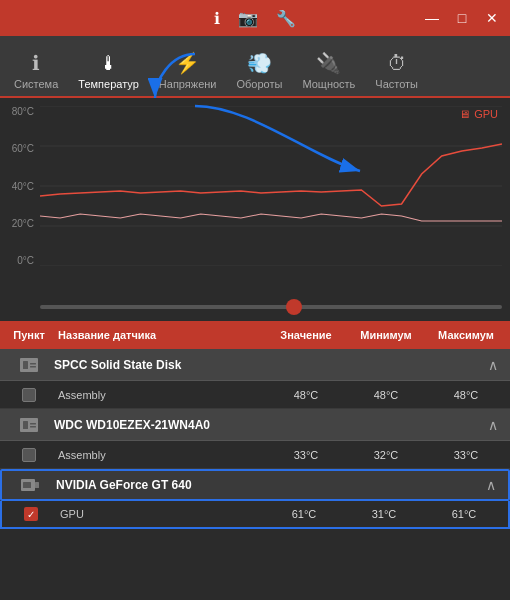 The width and height of the screenshot is (510, 600). Describe the element at coordinates (397, 64) in the screenshot. I see `clocks-icon: ⏱` at that location.